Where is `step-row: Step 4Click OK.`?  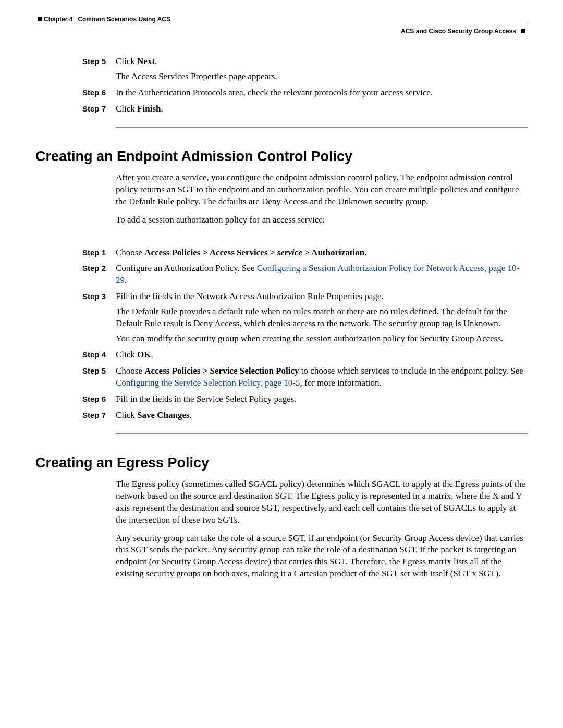 step-row: Step 4Click OK. is located at coordinates (305, 356).